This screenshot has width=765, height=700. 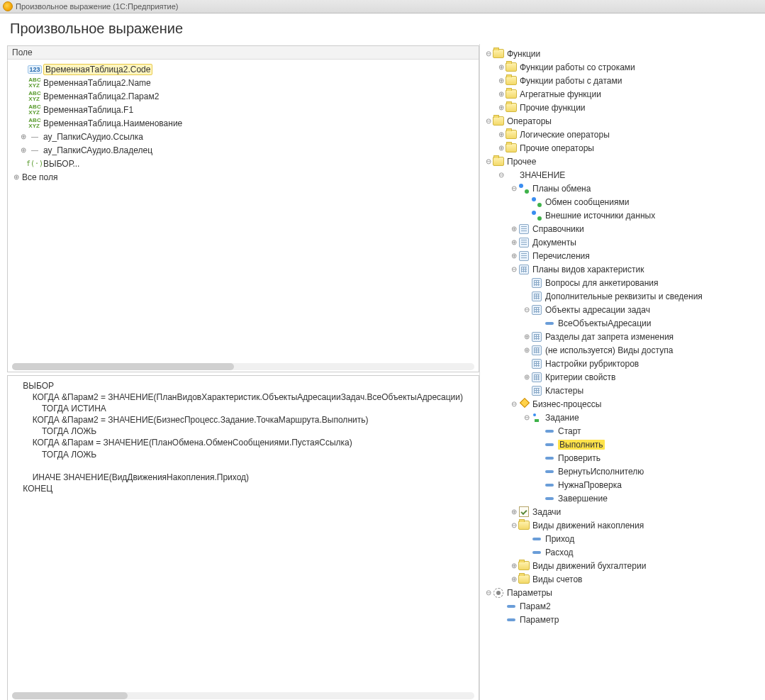 I want to click on tree-label: Старт, so click(x=570, y=431).